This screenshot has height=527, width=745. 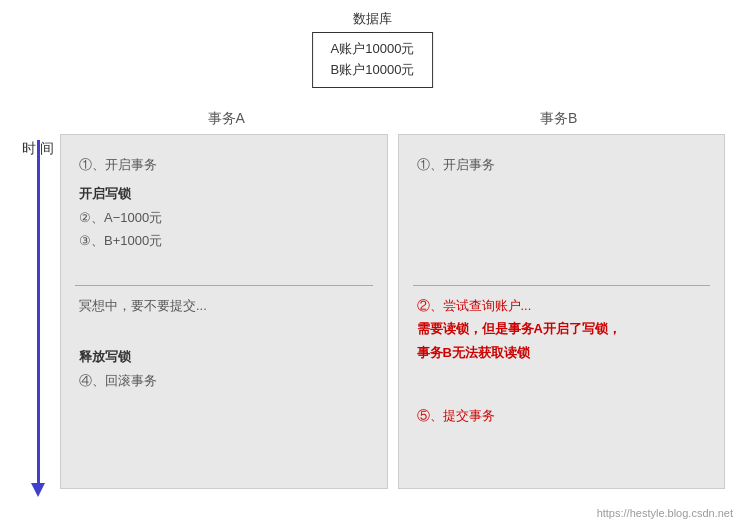 I want to click on tx-b-top: ①、开启事务, so click(x=562, y=215).